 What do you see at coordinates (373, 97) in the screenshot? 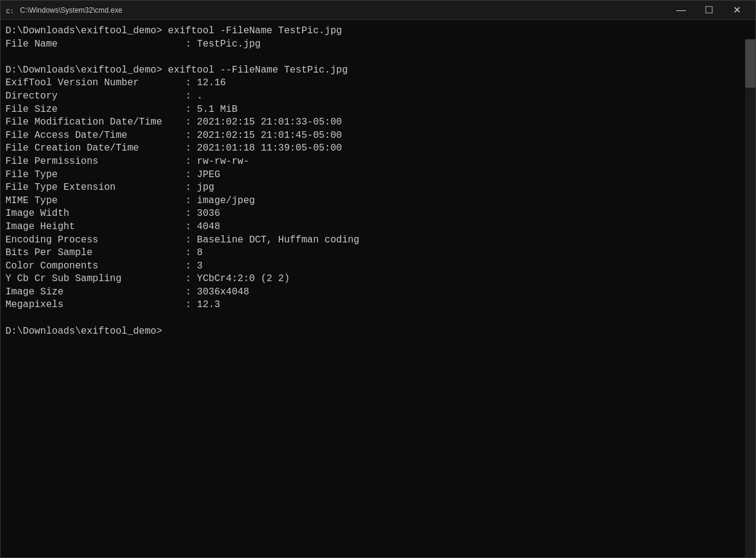
I see `terminal-line: Directory : .` at bounding box center [373, 97].